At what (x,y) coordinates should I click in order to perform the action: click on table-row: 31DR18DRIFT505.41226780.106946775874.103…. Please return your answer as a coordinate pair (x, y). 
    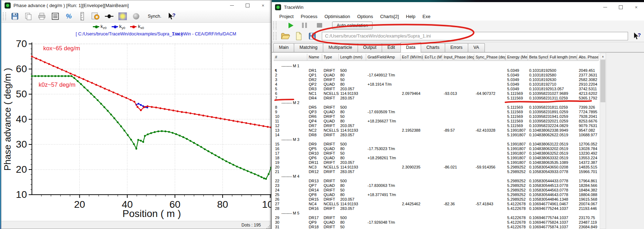
    Looking at the image, I should click on (436, 227).